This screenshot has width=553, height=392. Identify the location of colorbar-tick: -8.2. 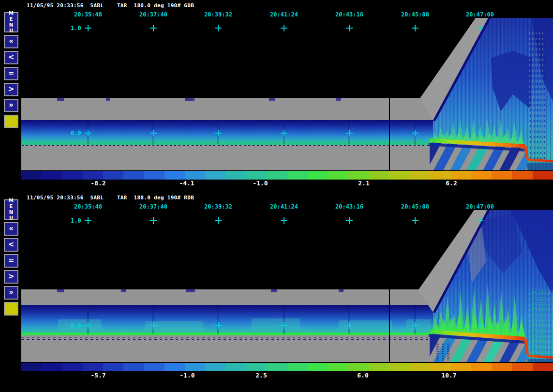
(98, 183).